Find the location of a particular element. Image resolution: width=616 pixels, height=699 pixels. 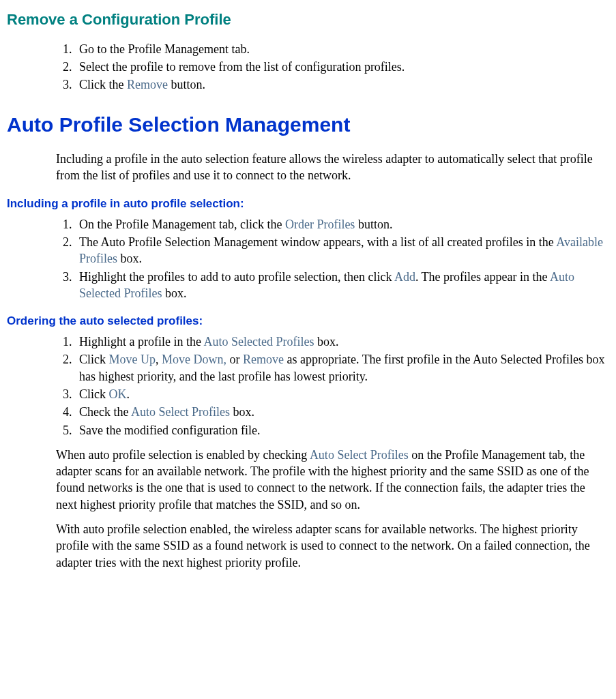

list-item: Go to the Profile Management tab. is located at coordinates (342, 49).